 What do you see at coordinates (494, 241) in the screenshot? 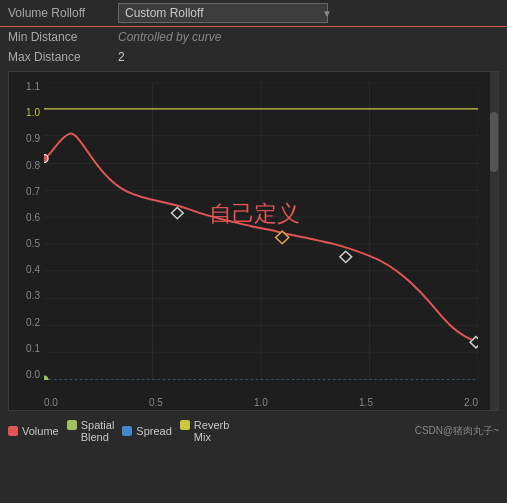
I see `scrollbar` at bounding box center [494, 241].